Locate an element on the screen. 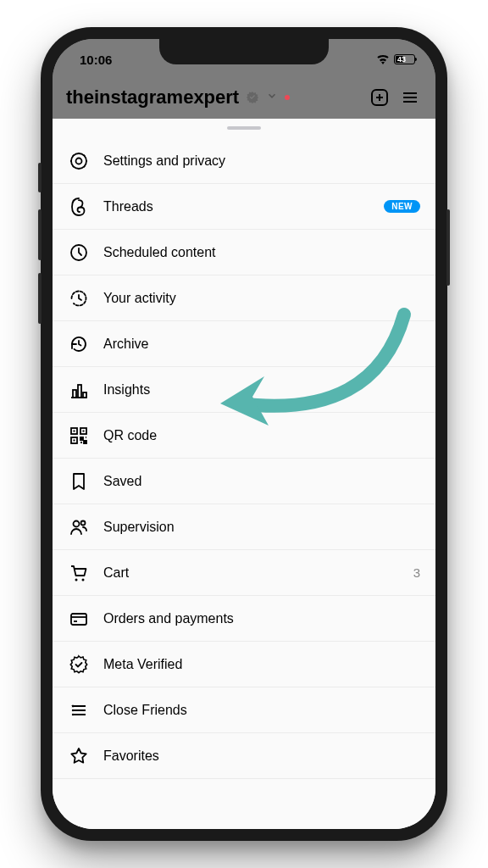  supervision-icon is located at coordinates (79, 527).